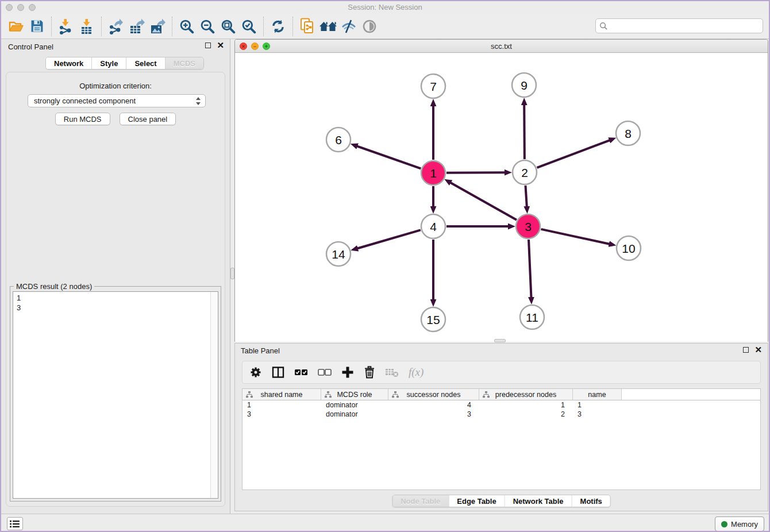  I want to click on graph-node-label-14: 14, so click(338, 254).